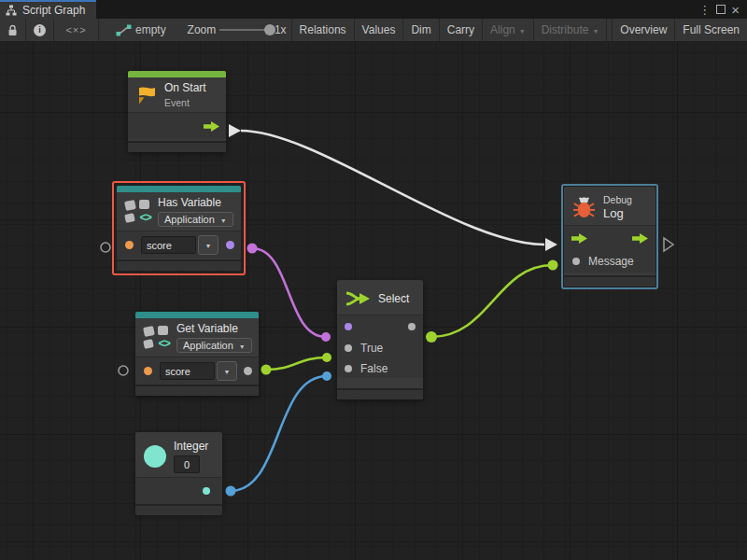  I want to click on flow-input-port, so click(579, 239).